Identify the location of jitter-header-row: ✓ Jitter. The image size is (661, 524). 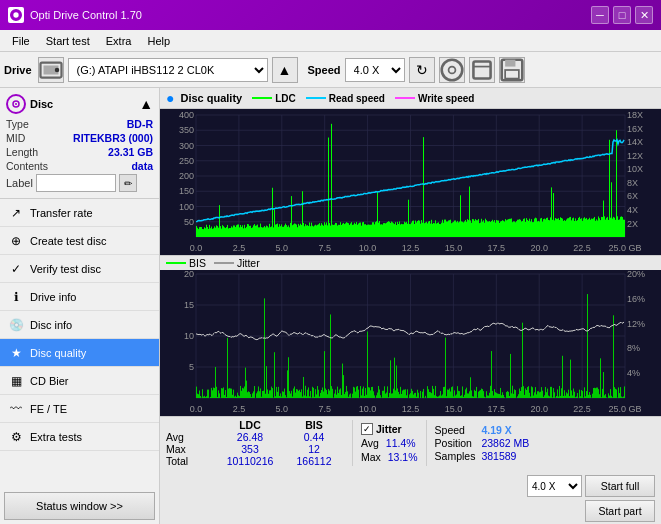
(390, 429).